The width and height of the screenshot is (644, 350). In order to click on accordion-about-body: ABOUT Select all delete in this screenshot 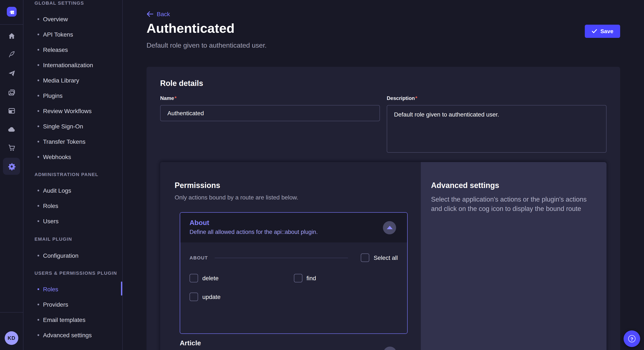, I will do `click(294, 288)`.